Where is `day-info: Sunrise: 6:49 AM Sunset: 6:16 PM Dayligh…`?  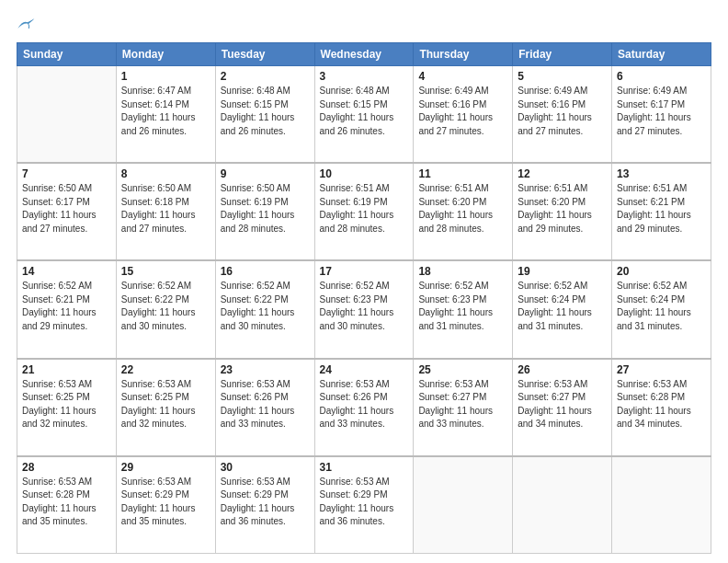
day-info: Sunrise: 6:49 AM Sunset: 6:16 PM Dayligh… is located at coordinates (463, 111).